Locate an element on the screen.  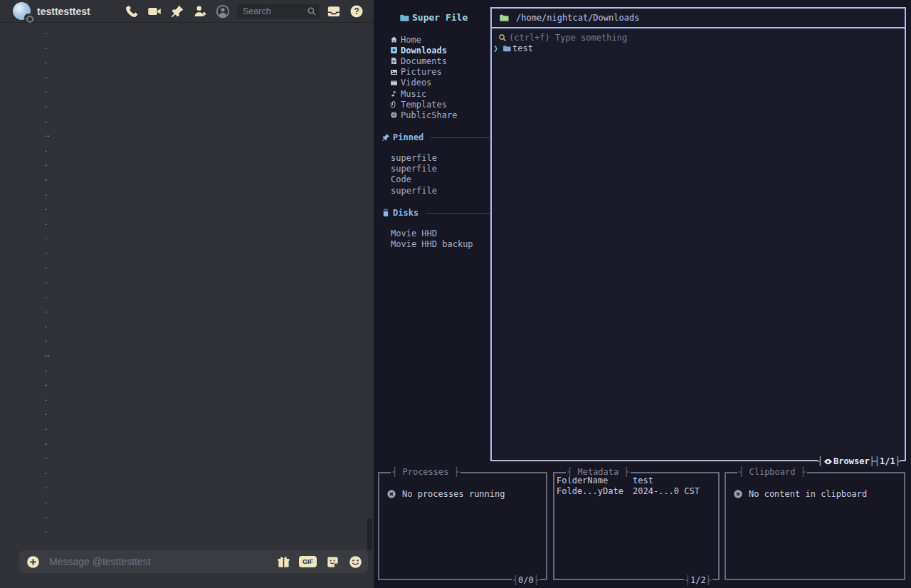
avatar is located at coordinates (21, 11).